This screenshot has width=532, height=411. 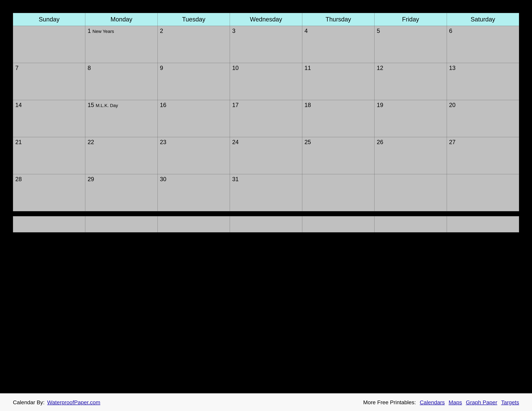 What do you see at coordinates (194, 156) in the screenshot?
I see `day-cell-w3-d2: 23` at bounding box center [194, 156].